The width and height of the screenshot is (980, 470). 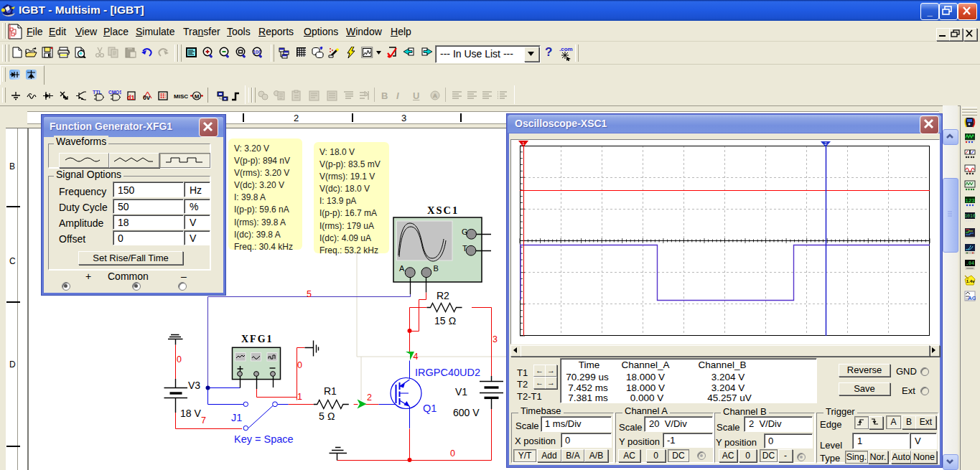 I want to click on svg-text: B, so click(x=437, y=268).